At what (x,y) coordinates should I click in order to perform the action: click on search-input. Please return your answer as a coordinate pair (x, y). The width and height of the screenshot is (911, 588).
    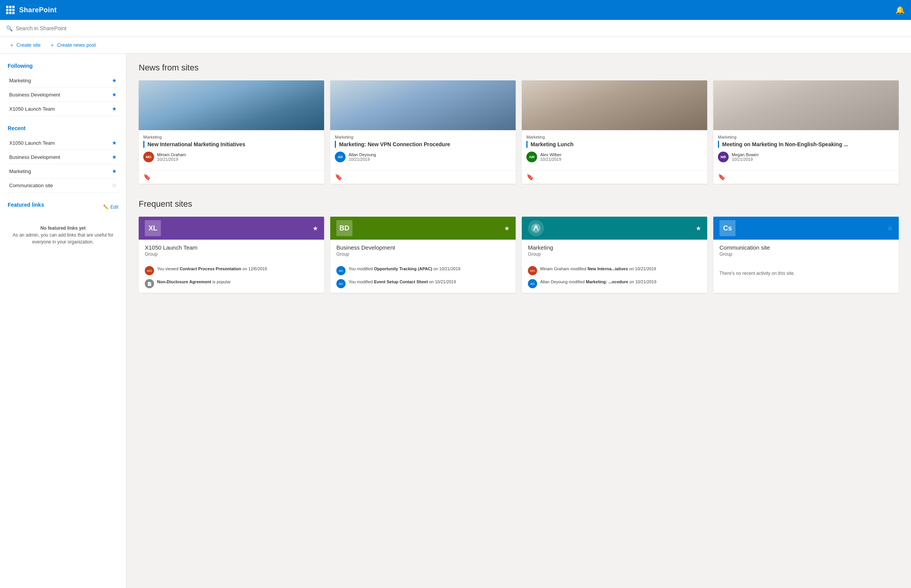
    Looking at the image, I should click on (58, 28).